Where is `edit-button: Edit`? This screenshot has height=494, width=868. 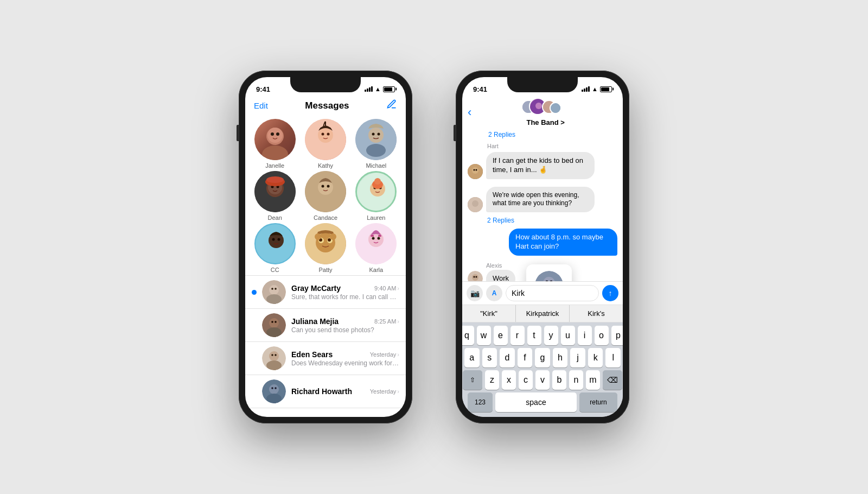
edit-button: Edit is located at coordinates (261, 105).